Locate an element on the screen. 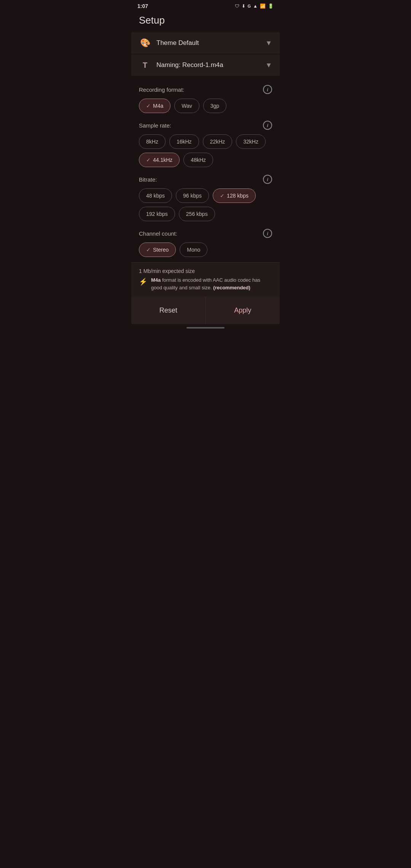 The width and height of the screenshot is (411, 868). format-chip-3gp: 3gp is located at coordinates (215, 106).